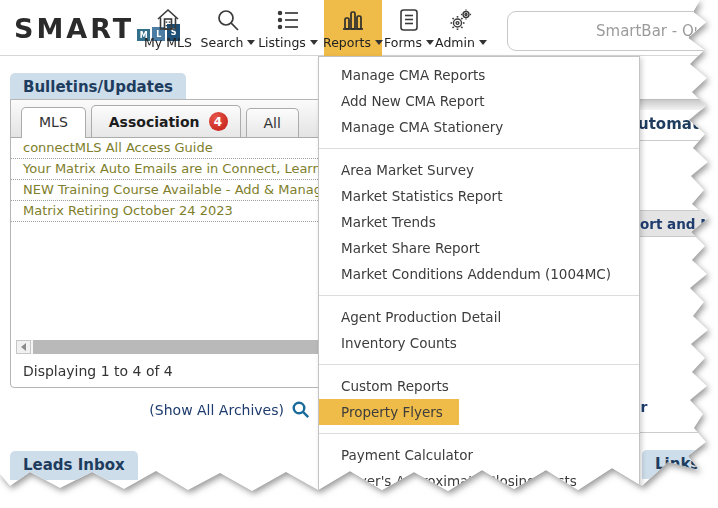  I want to click on scroll-left-arrow, so click(24, 347).